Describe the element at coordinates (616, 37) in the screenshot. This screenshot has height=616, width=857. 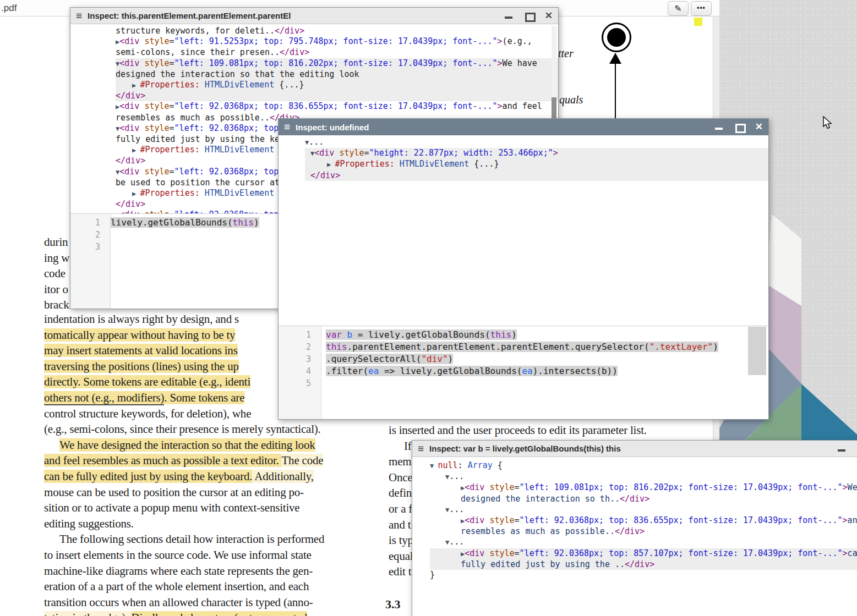
I see `final-state-circle` at that location.